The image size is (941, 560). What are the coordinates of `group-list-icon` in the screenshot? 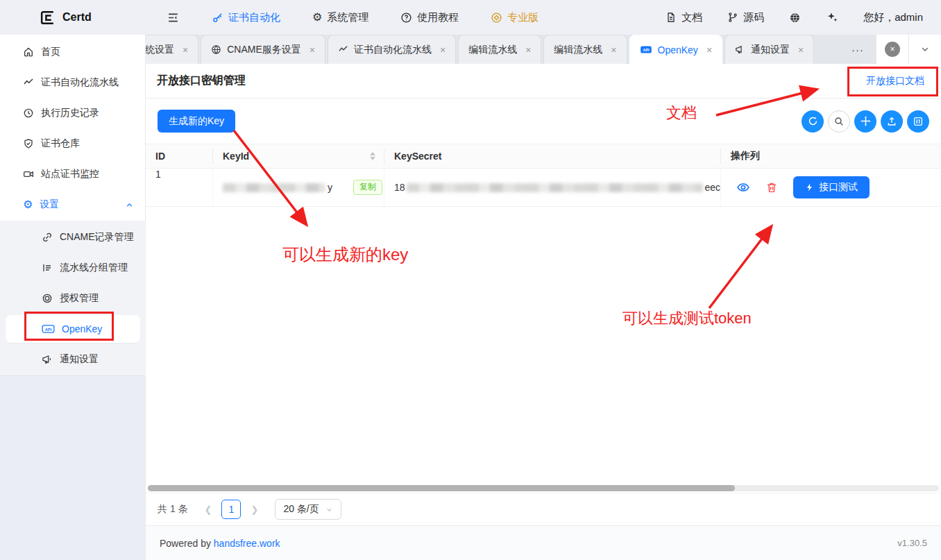 It's located at (47, 268).